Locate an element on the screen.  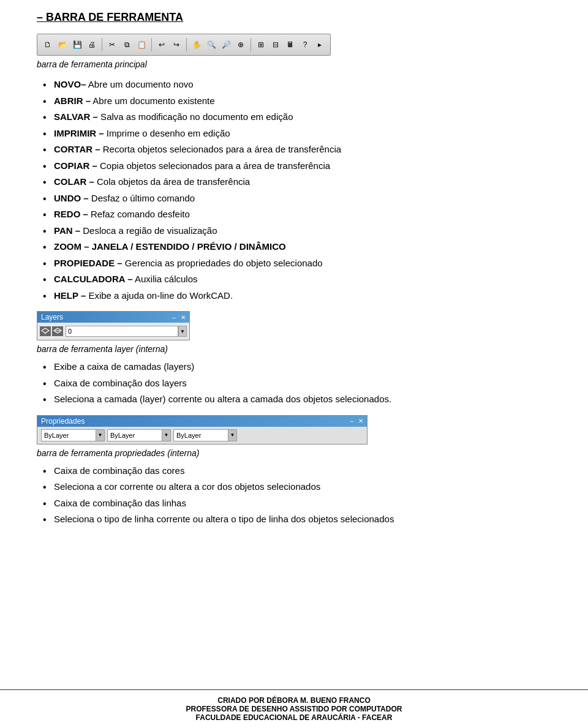
prop-bylayer-1-arrow: ▼ is located at coordinates (100, 435).